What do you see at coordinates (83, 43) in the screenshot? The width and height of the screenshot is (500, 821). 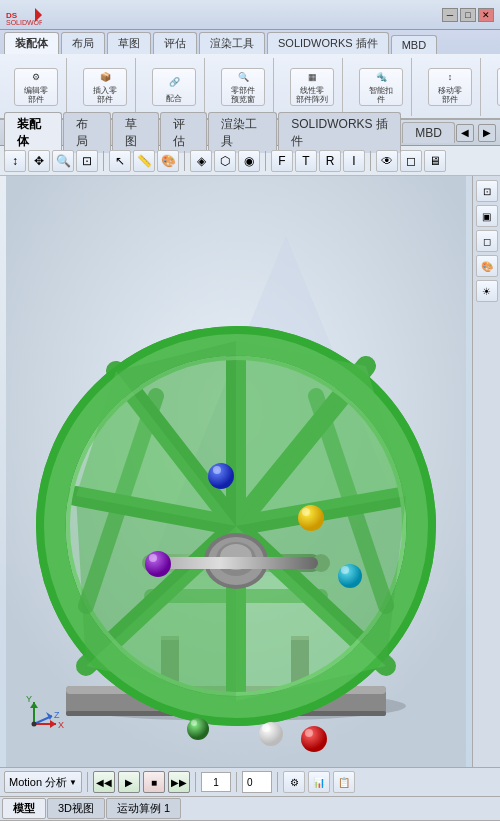 I see `ribbon-tab-布局: 布局` at bounding box center [83, 43].